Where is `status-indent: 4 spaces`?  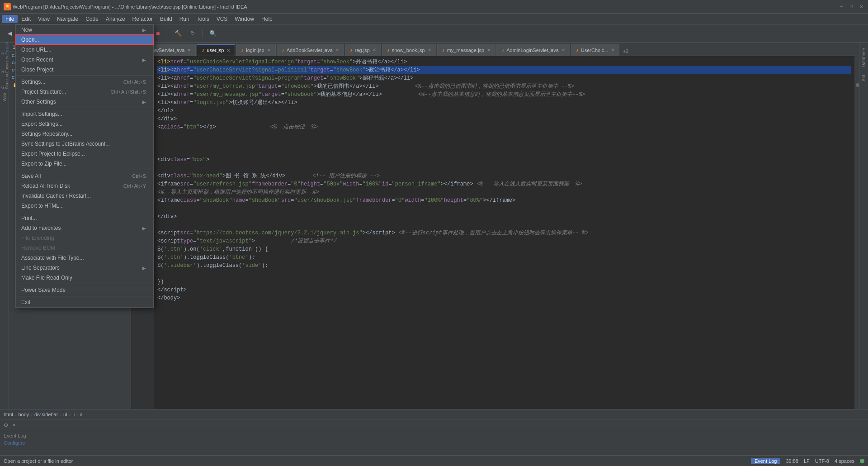
status-indent: 4 spaces is located at coordinates (844, 461).